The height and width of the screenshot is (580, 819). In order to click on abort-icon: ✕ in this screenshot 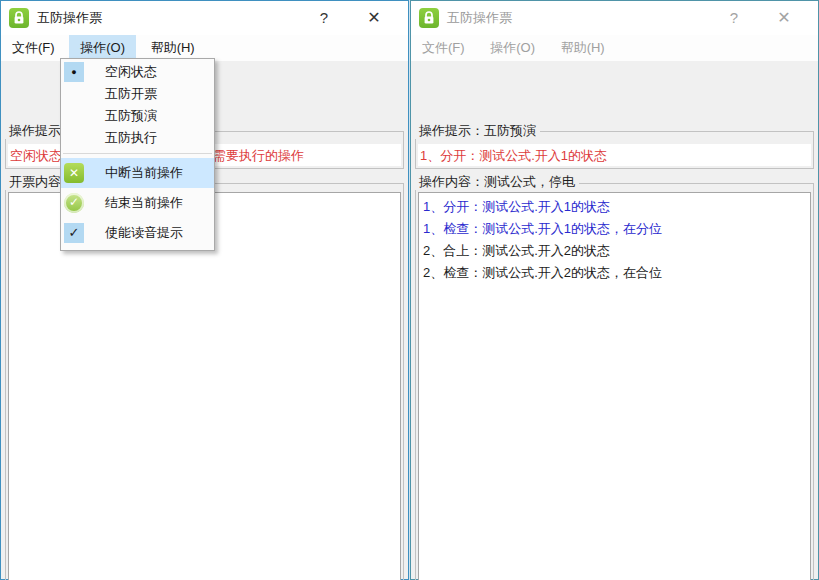, I will do `click(74, 173)`.